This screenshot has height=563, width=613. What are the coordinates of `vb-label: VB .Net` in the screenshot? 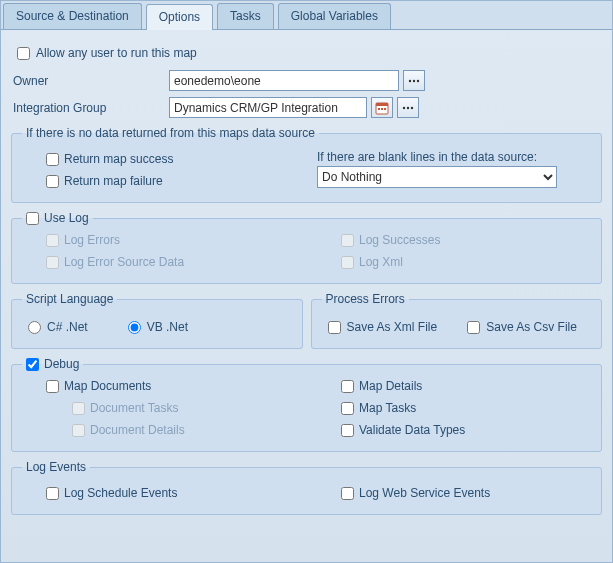 It's located at (168, 327).